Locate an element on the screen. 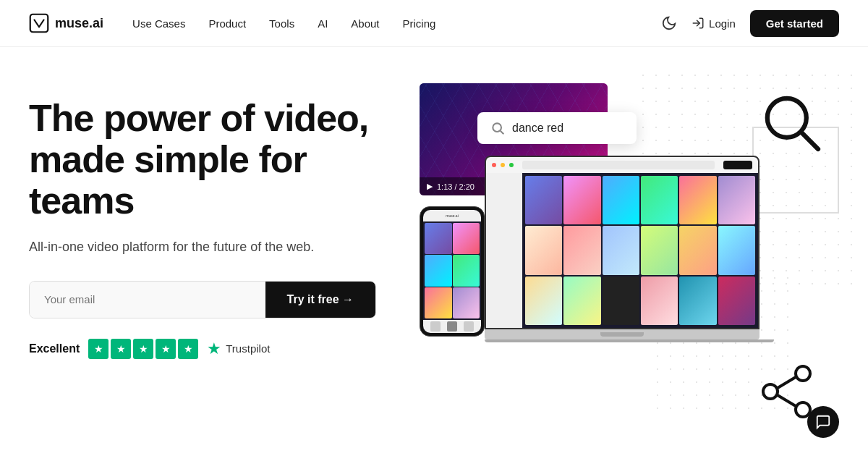 The width and height of the screenshot is (868, 456). star-5: ★ is located at coordinates (188, 349).